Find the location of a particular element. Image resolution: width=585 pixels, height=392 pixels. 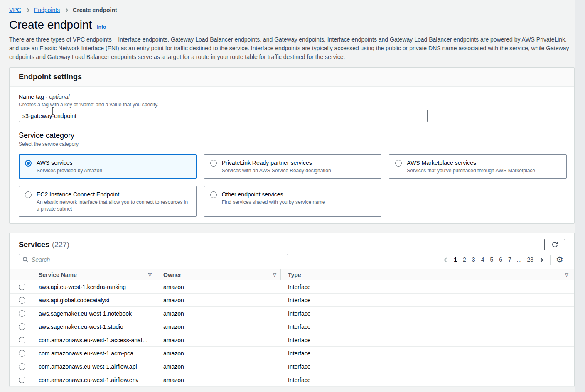

table-row: aws.api.eu-west-1.kendra-ranking amazon … is located at coordinates (292, 287).